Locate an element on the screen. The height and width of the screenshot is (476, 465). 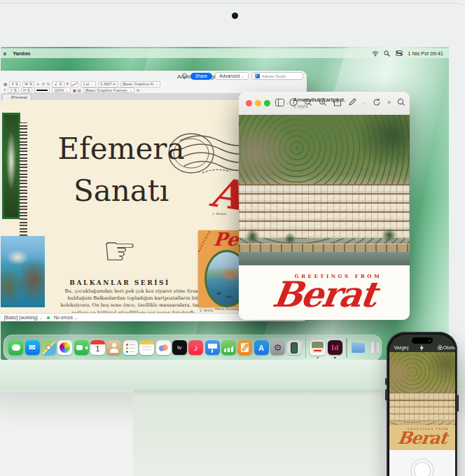
flash-icon is located at coordinates (422, 347).